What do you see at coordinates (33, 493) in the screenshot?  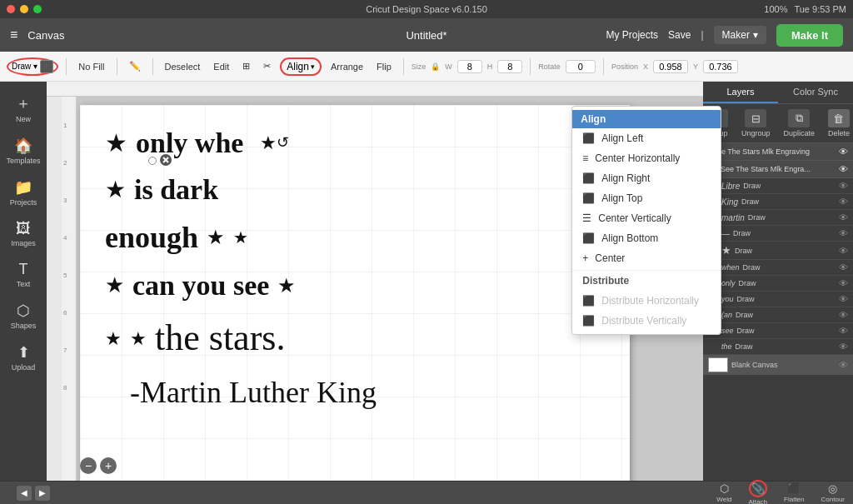 I see `canvas-scroll-controls: ◀ ▶` at bounding box center [33, 493].